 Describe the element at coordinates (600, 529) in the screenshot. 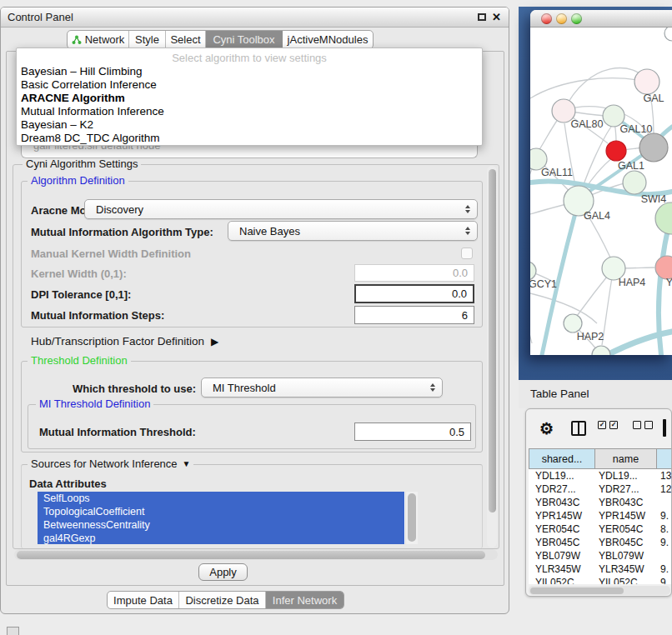

I see `table-row: YER054CYER054C8.` at that location.